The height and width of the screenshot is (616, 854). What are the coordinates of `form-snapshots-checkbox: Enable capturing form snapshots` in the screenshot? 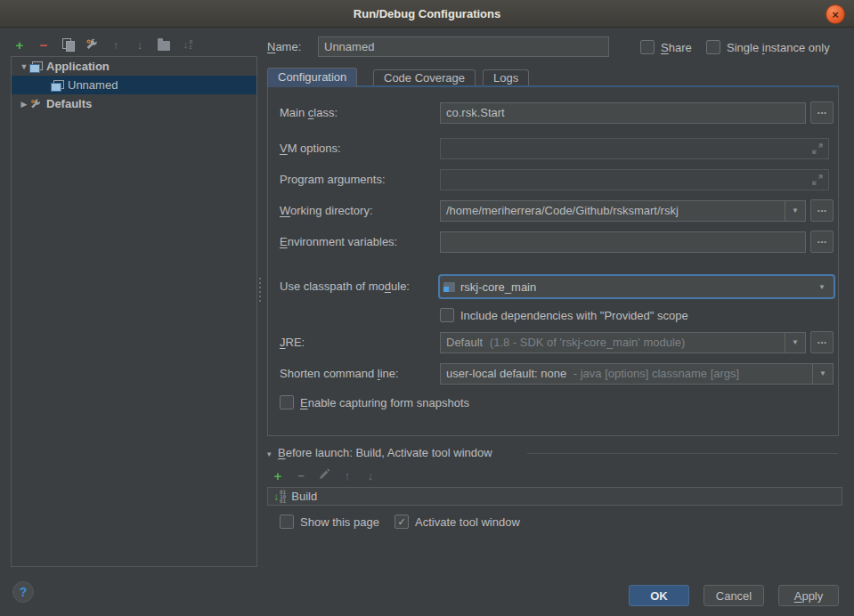 It's located at (374, 402).